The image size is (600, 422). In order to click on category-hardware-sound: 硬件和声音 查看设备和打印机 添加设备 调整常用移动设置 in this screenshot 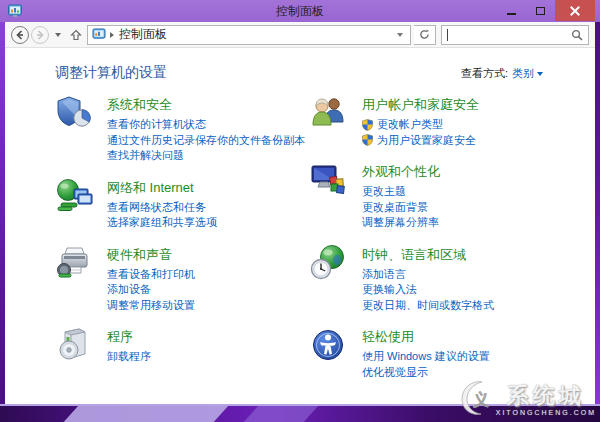, I will do `click(182, 279)`.